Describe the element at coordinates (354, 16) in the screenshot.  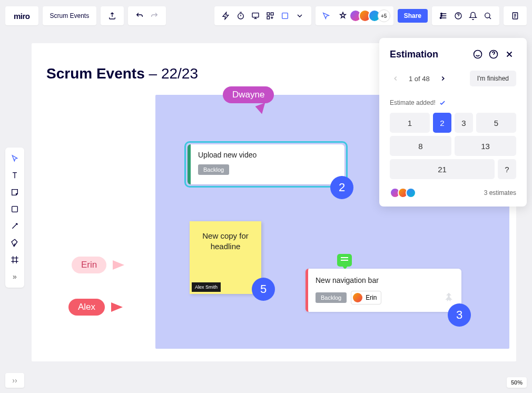
I see `collab-group: +5` at that location.